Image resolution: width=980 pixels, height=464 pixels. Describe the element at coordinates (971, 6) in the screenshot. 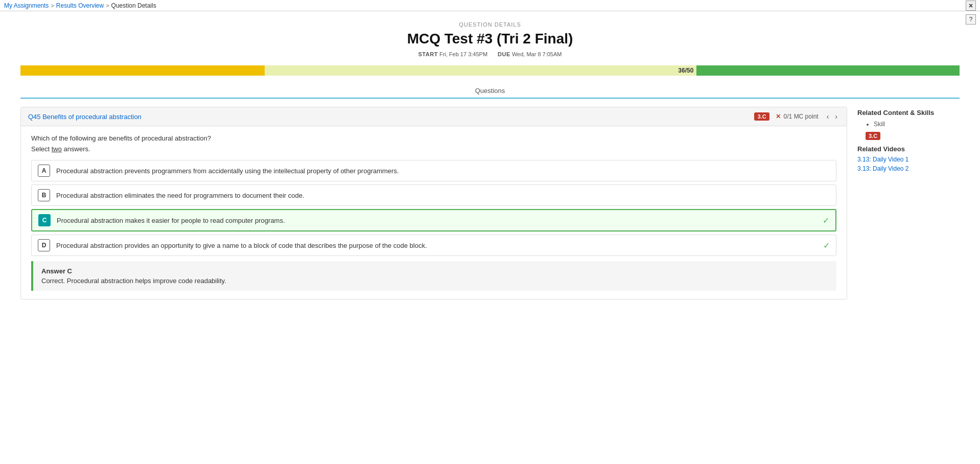

I see `close-button: ×` at that location.